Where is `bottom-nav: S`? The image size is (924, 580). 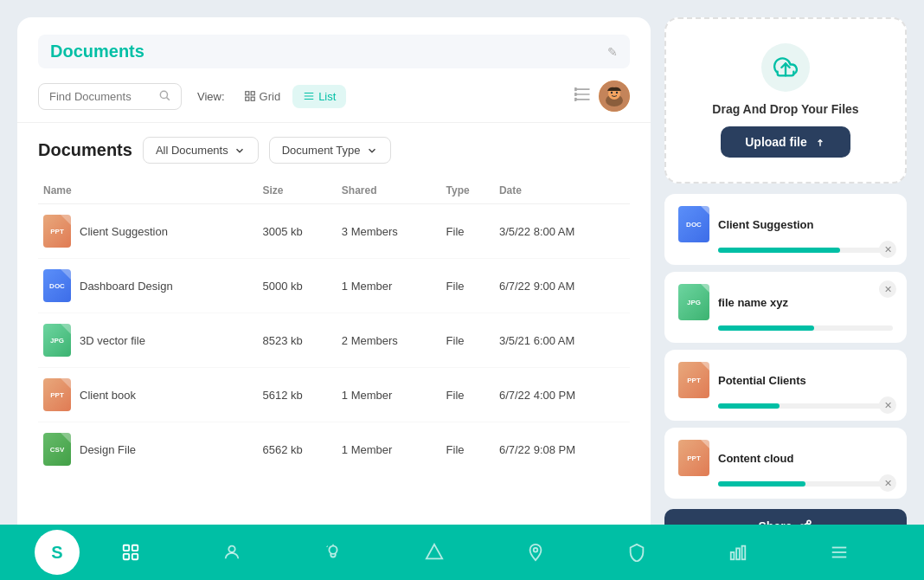
bottom-nav: S is located at coordinates (462, 552).